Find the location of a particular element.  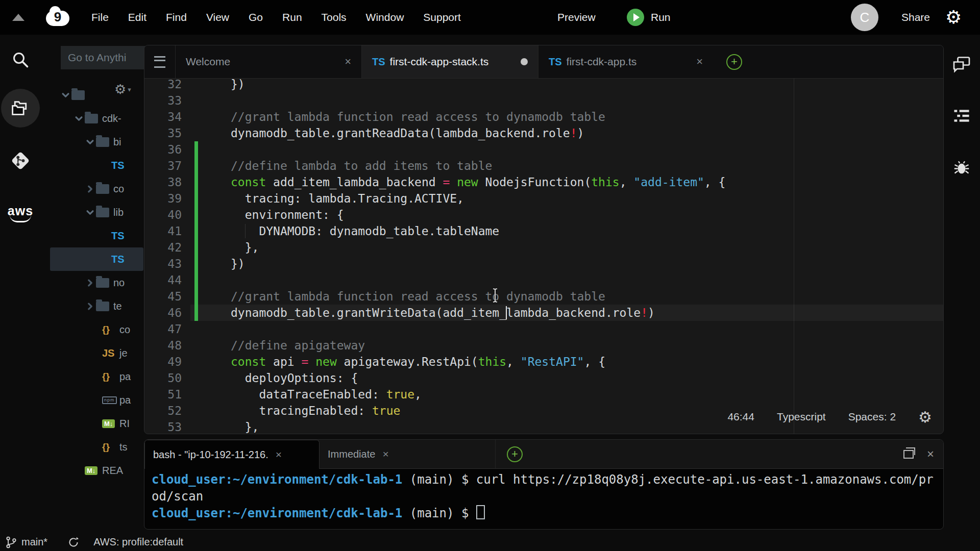

tab-size: Spaces: 2 is located at coordinates (872, 417).